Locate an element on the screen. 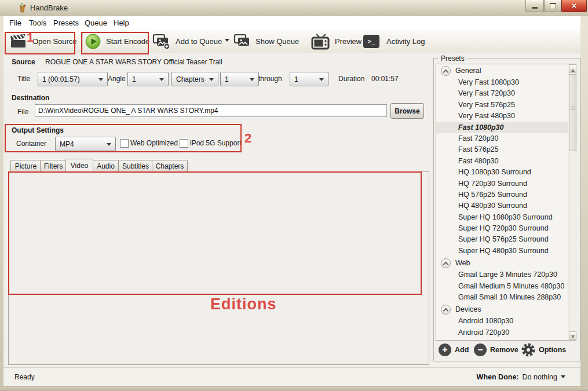 This screenshot has width=588, height=391. show-queue-icon is located at coordinates (243, 42).